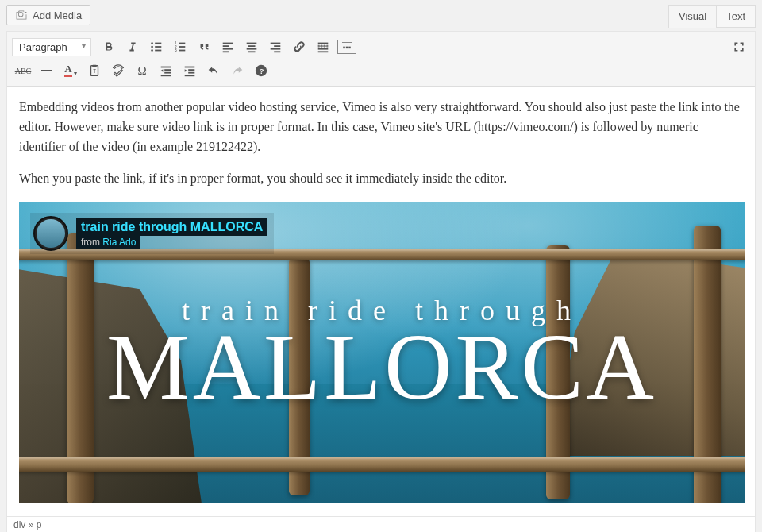 The height and width of the screenshot is (532, 762). I want to click on text-color-button: A▾, so click(71, 71).